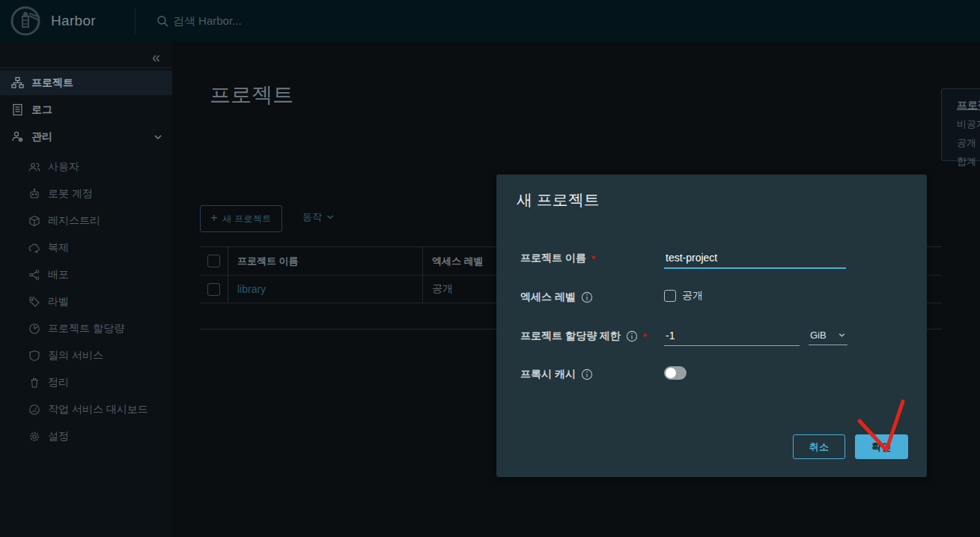 Image resolution: width=980 pixels, height=537 pixels. I want to click on sidebar-item-job-service-dashboard: 작업 서비스 대시보드, so click(86, 410).